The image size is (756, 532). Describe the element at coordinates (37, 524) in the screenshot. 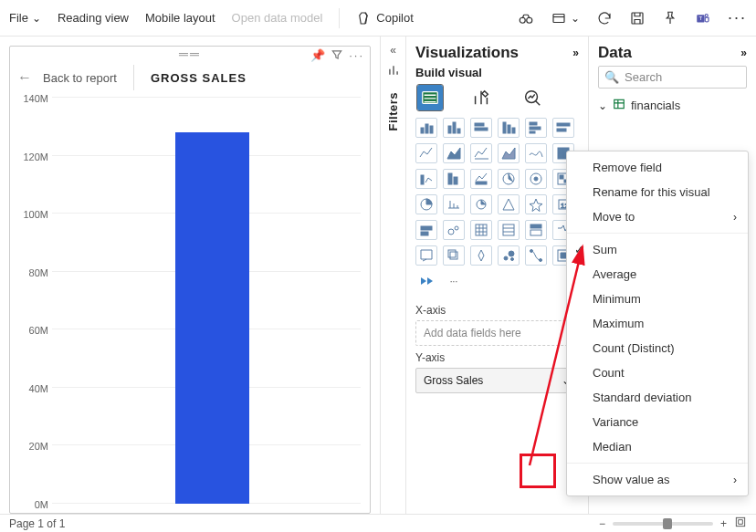

I see `page-indicator: Page 1 of 1` at that location.